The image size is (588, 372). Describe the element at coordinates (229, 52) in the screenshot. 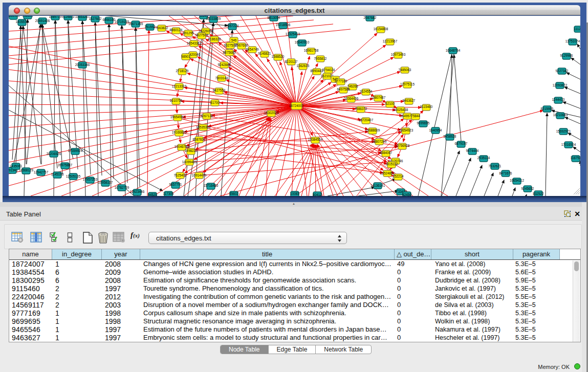

I see `svg-text: 8875685` at that location.